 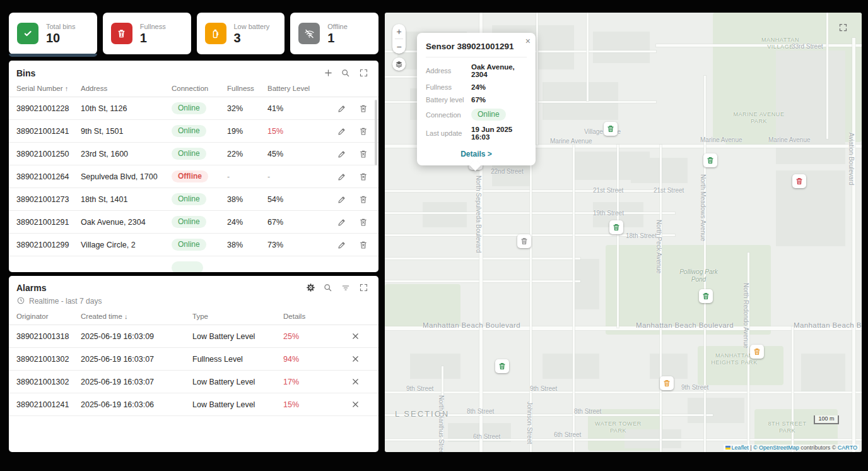 I want to click on alarm-row: 389021001241 2025-06-19 16:03:06 Low Bat…, so click(x=194, y=405).